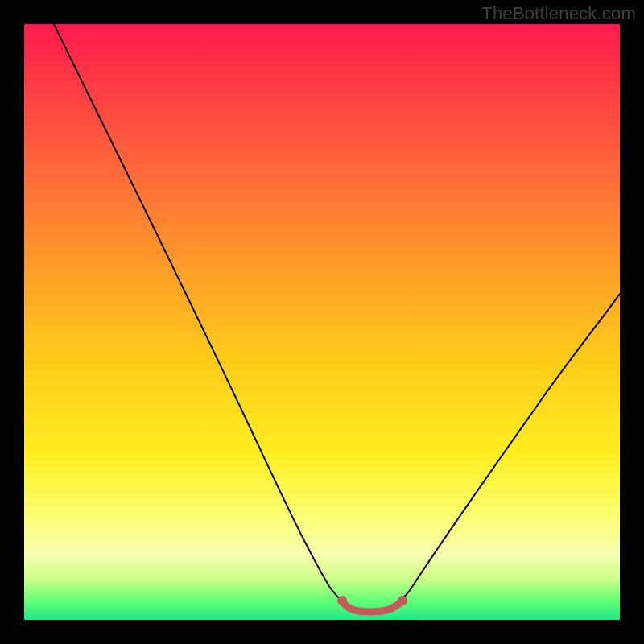 The height and width of the screenshot is (644, 644). What do you see at coordinates (342, 601) in the screenshot?
I see `optimum-marker-start-dot` at bounding box center [342, 601].